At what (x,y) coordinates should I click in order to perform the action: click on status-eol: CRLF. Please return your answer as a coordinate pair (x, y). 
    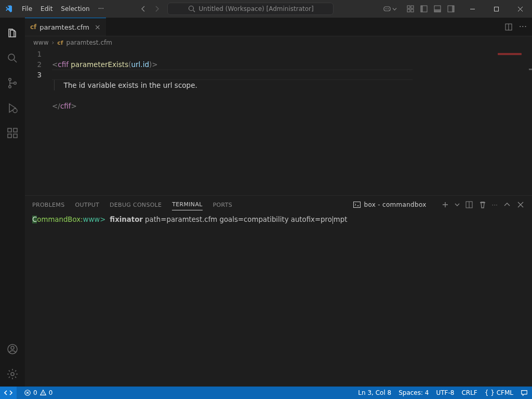
    Looking at the image, I should click on (469, 393).